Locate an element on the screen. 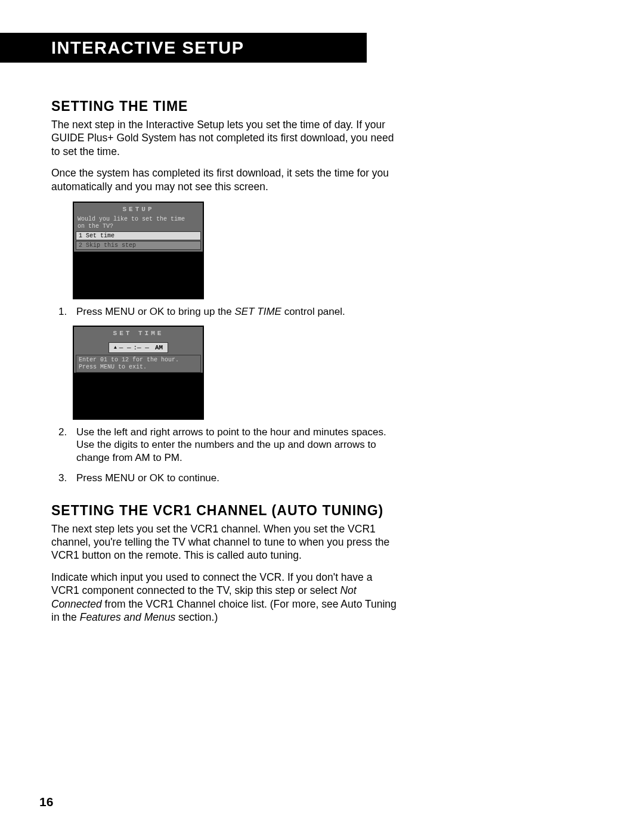 Image resolution: width=644 pixels, height=833 pixels. prompt-line: on the TV? is located at coordinates (95, 227).